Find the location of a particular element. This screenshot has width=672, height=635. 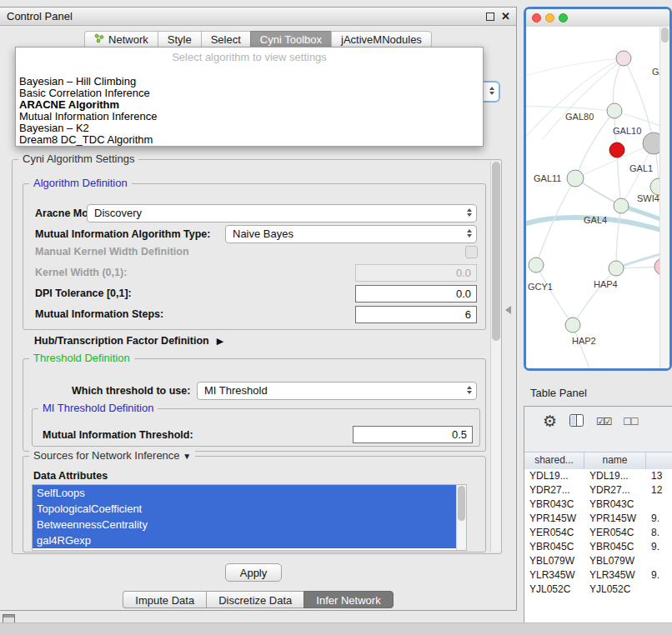

bottom-tab-impute-data: Impute Data is located at coordinates (164, 600).